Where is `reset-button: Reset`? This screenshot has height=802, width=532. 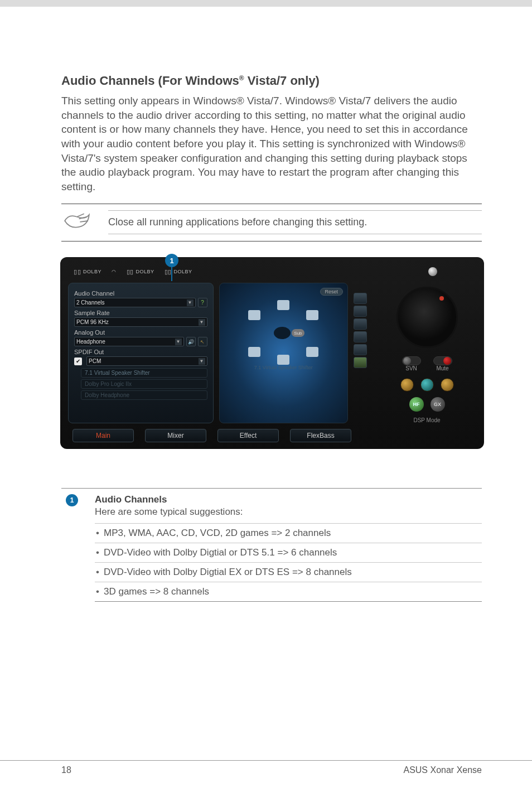 reset-button: Reset is located at coordinates (332, 292).